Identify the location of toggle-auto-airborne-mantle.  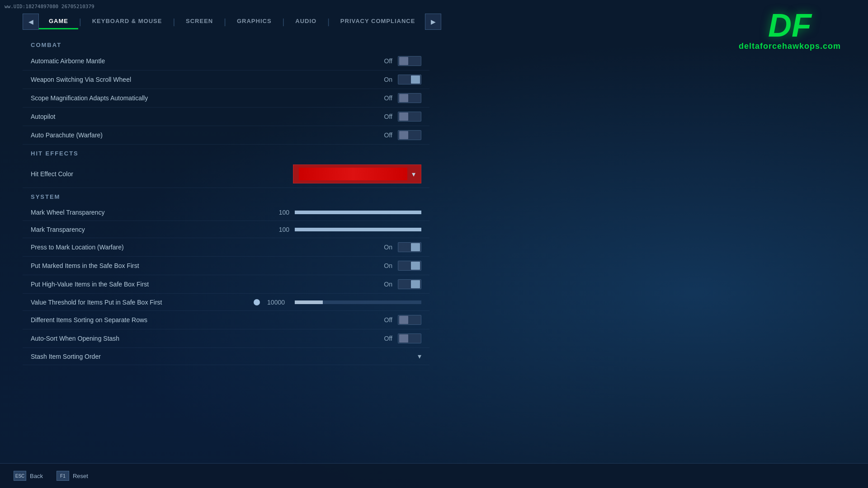
(410, 61).